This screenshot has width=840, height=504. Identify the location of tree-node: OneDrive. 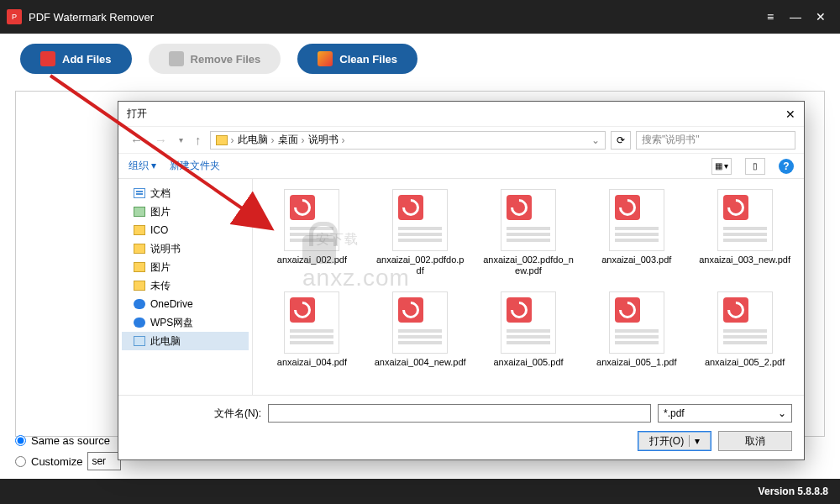
(185, 304).